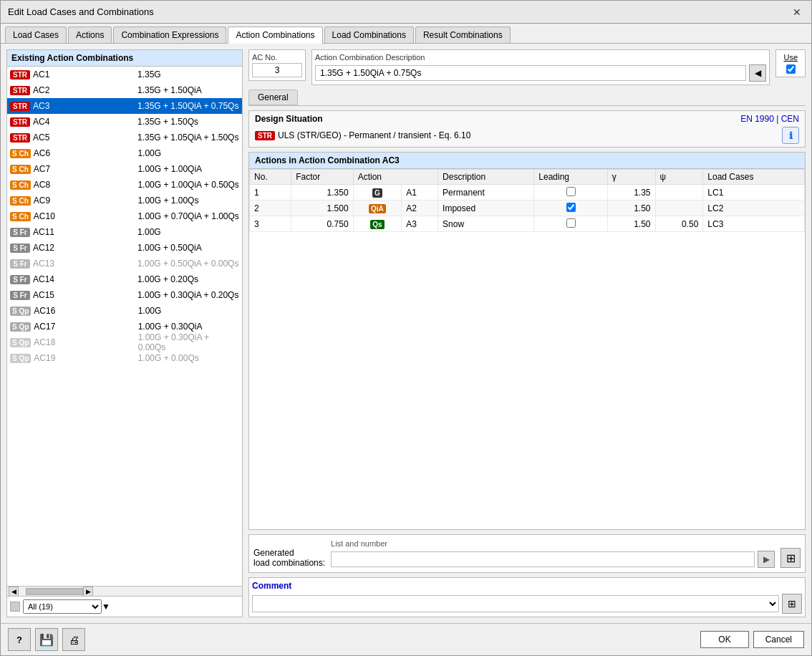 The height and width of the screenshot is (656, 812). What do you see at coordinates (632, 193) in the screenshot?
I see `cell-gamma: 1.35` at bounding box center [632, 193].